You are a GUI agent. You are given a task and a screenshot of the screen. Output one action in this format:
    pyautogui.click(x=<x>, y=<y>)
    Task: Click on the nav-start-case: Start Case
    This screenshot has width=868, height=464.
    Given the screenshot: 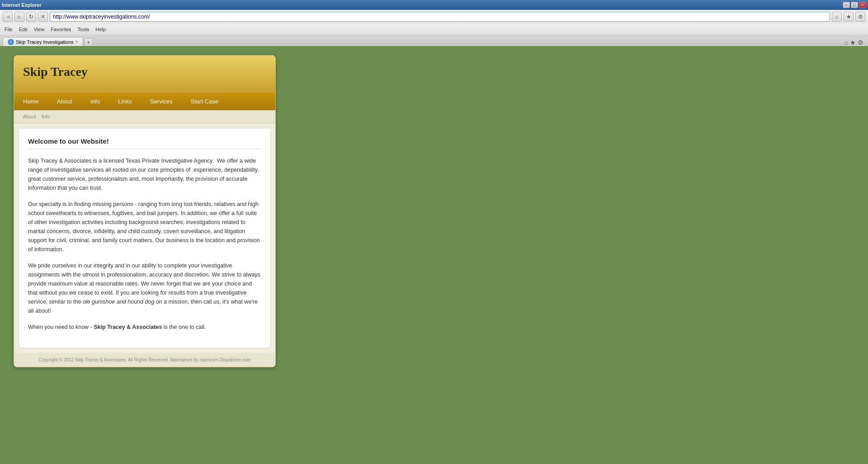 What is the action you would take?
    pyautogui.click(x=204, y=101)
    